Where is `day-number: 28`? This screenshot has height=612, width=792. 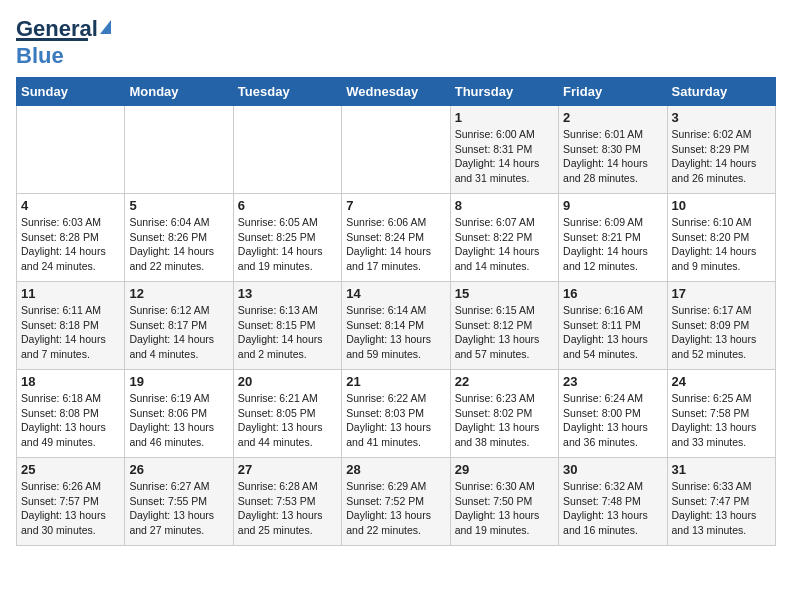
day-number: 28 is located at coordinates (396, 470).